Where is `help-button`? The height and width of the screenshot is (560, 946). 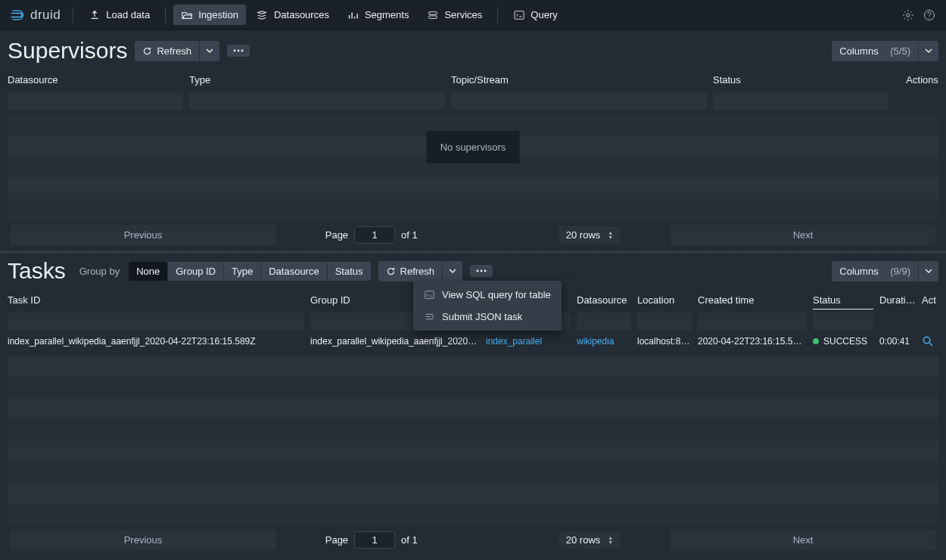 help-button is located at coordinates (929, 15).